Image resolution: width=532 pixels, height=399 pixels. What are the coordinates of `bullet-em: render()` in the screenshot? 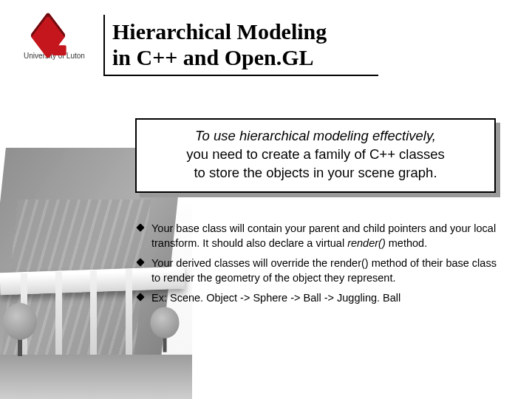 It's located at (366, 243).